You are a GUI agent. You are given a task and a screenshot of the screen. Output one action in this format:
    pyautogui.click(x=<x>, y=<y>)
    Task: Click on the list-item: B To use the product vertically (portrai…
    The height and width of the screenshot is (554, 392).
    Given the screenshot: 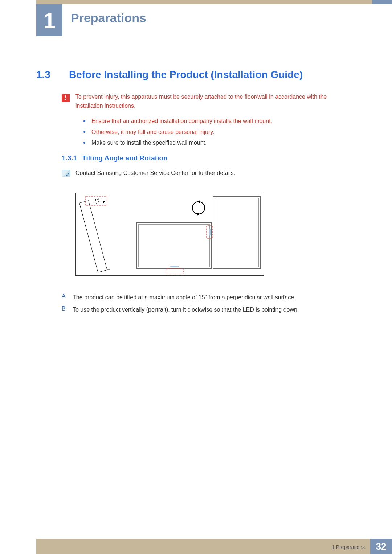 What is the action you would take?
    pyautogui.click(x=209, y=310)
    